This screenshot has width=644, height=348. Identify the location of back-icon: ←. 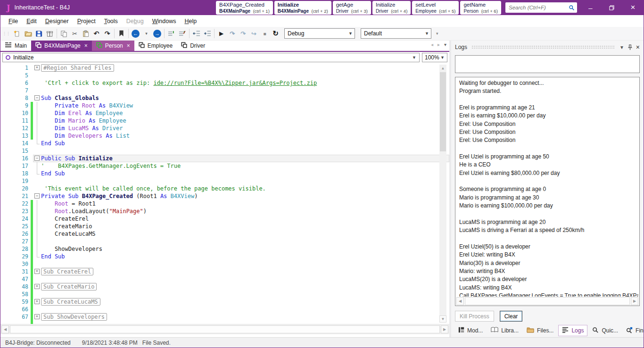
(136, 33).